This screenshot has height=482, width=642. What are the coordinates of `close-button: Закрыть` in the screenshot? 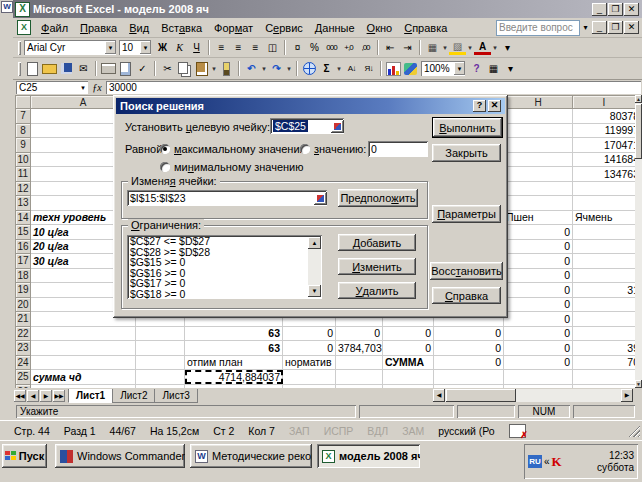 It's located at (466, 153).